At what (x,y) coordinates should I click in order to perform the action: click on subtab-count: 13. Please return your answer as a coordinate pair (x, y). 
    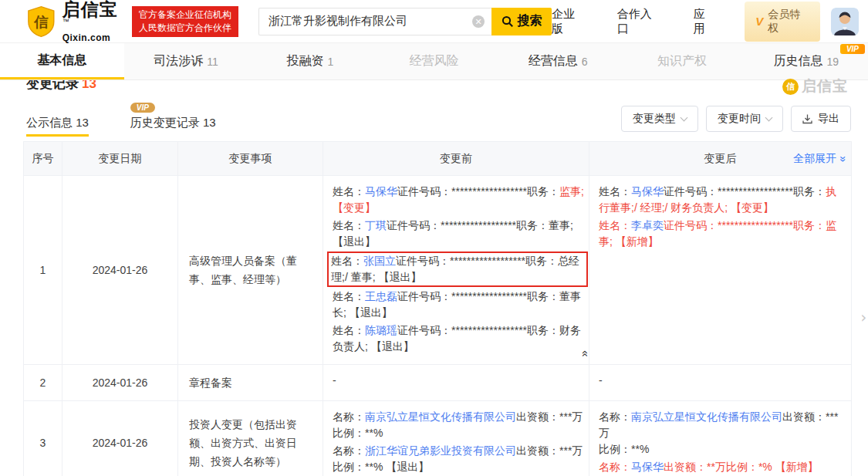
    Looking at the image, I should click on (210, 122).